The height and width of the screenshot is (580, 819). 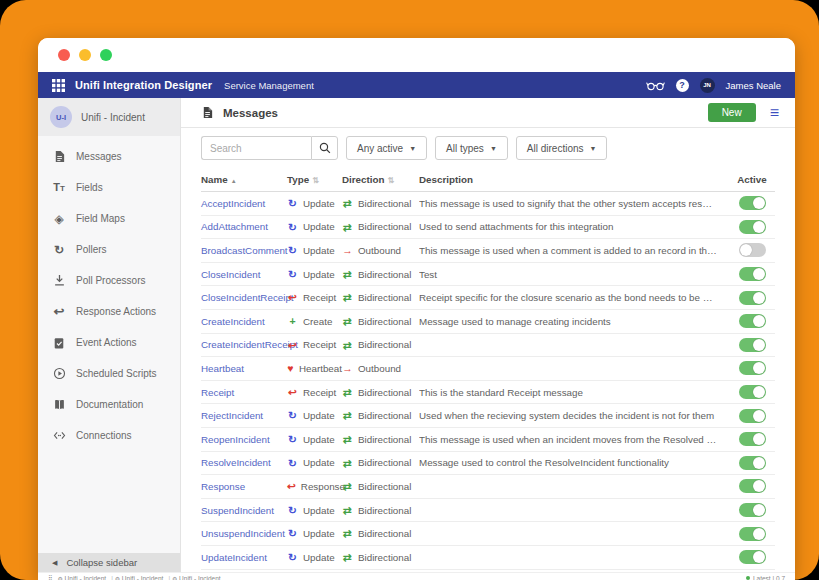 I want to click on column-header-type: Type⇅, so click(x=314, y=180).